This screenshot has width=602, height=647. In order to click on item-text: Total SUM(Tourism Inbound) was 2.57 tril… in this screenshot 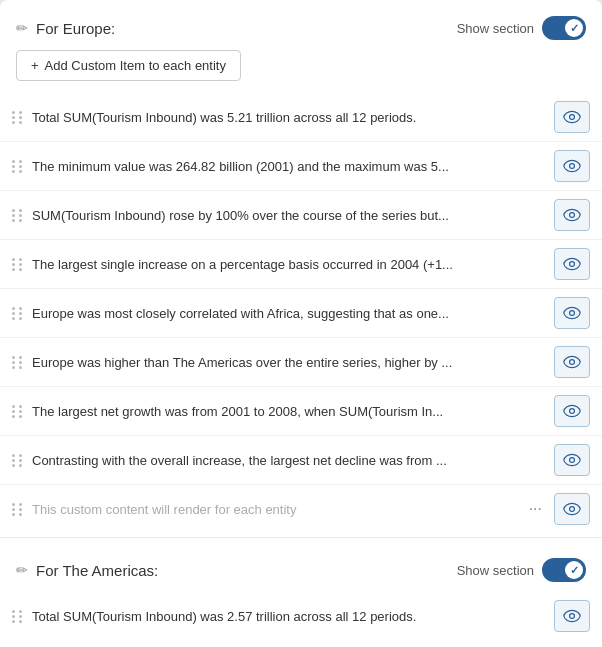, I will do `click(289, 616)`.